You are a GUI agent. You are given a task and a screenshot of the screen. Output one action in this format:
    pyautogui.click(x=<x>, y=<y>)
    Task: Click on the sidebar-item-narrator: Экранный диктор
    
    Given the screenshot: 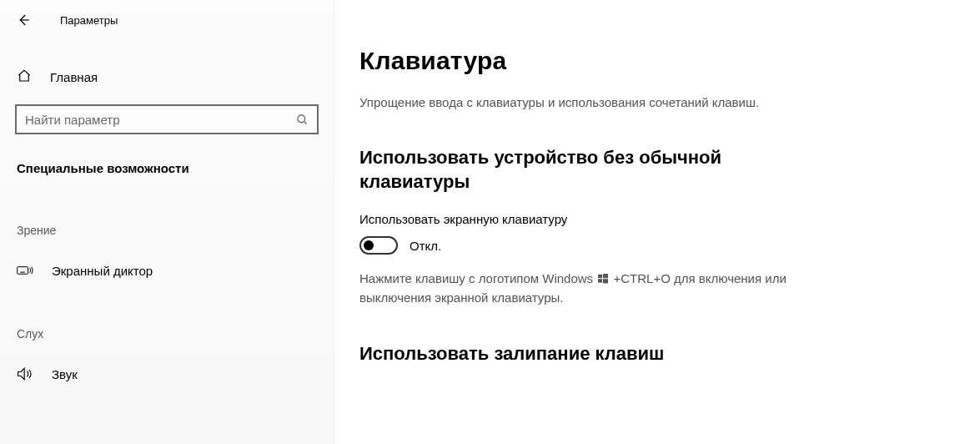 What is the action you would take?
    pyautogui.click(x=167, y=270)
    